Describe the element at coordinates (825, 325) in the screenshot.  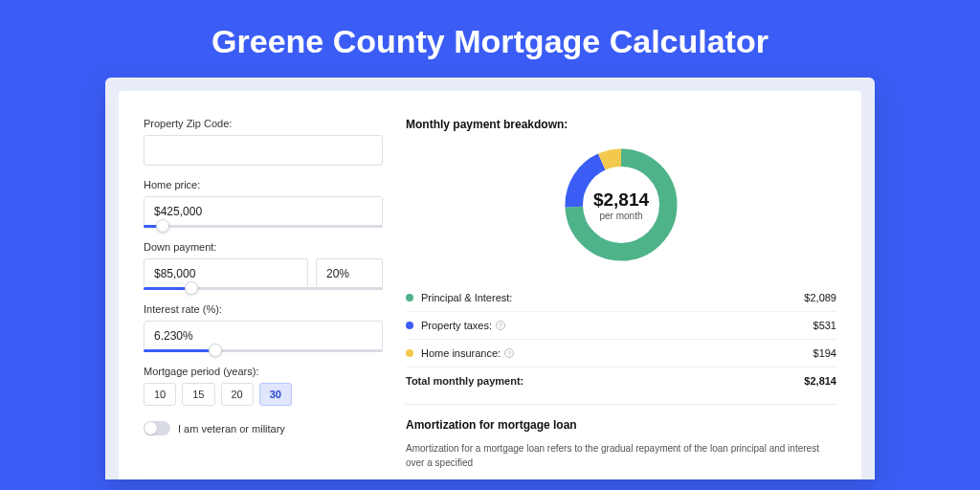
I see `value-taxes: $531` at that location.